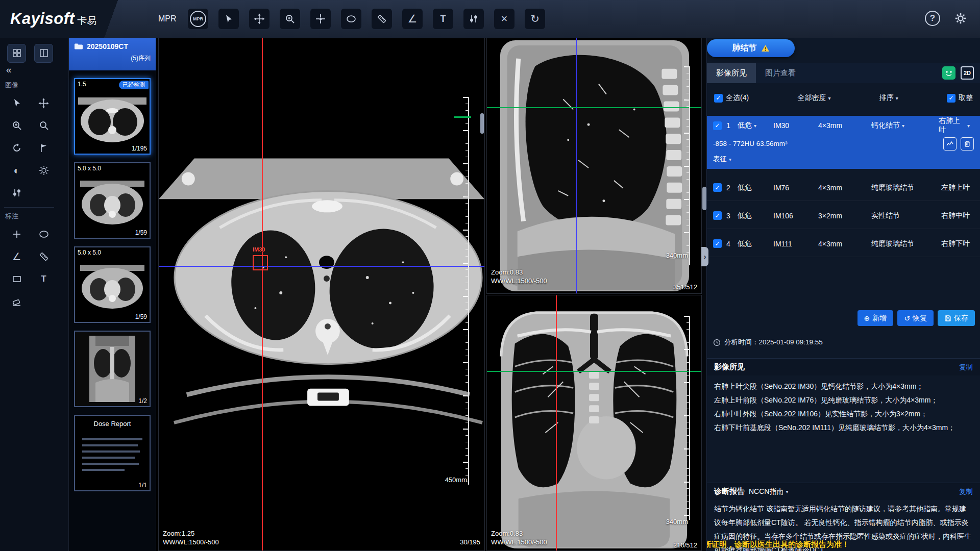 Image resolution: width=980 pixels, height=551 pixels. What do you see at coordinates (259, 249) in the screenshot?
I see `nodule-roi-label: IM30` at bounding box center [259, 249].